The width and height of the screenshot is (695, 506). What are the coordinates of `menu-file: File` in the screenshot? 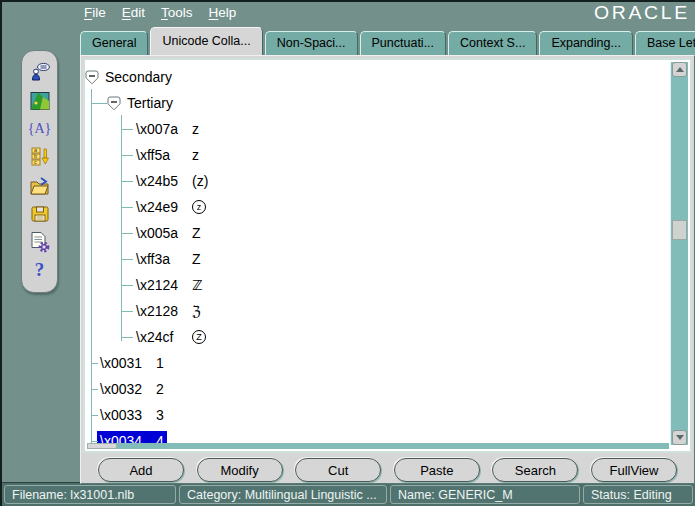 It's located at (95, 12).